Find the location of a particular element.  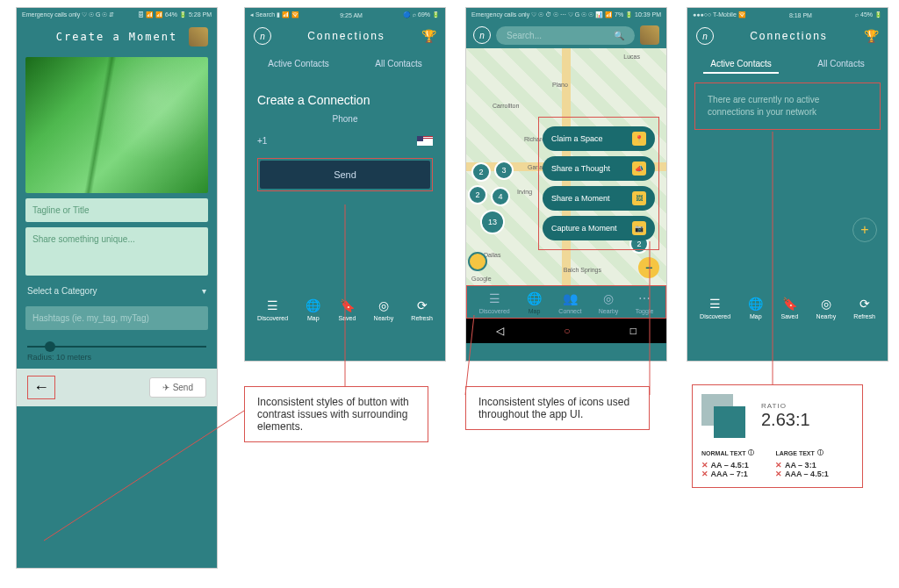

android-back-icon: ◁ is located at coordinates (500, 331).